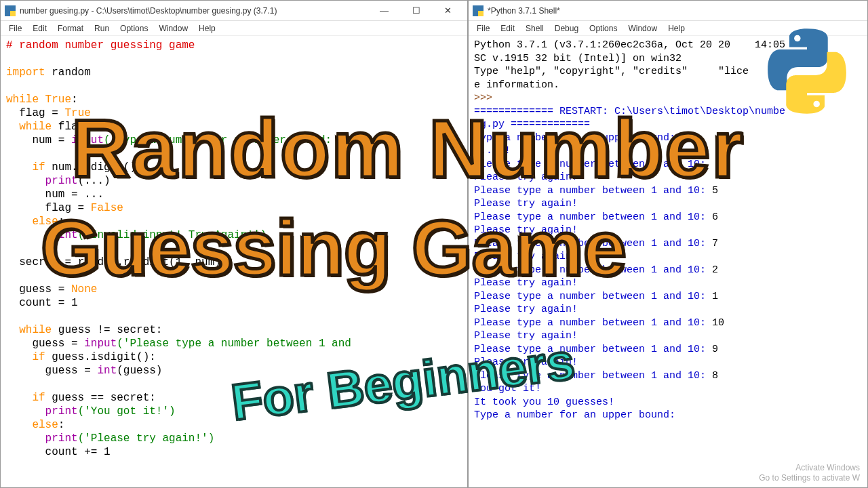  I want to click on python-file-icon, so click(10, 11).